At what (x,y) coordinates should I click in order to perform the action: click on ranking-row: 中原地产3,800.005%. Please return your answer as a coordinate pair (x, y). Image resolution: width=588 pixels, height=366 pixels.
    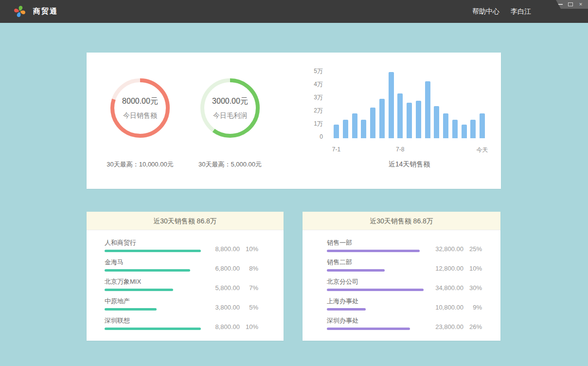
    Looking at the image, I should click on (185, 307).